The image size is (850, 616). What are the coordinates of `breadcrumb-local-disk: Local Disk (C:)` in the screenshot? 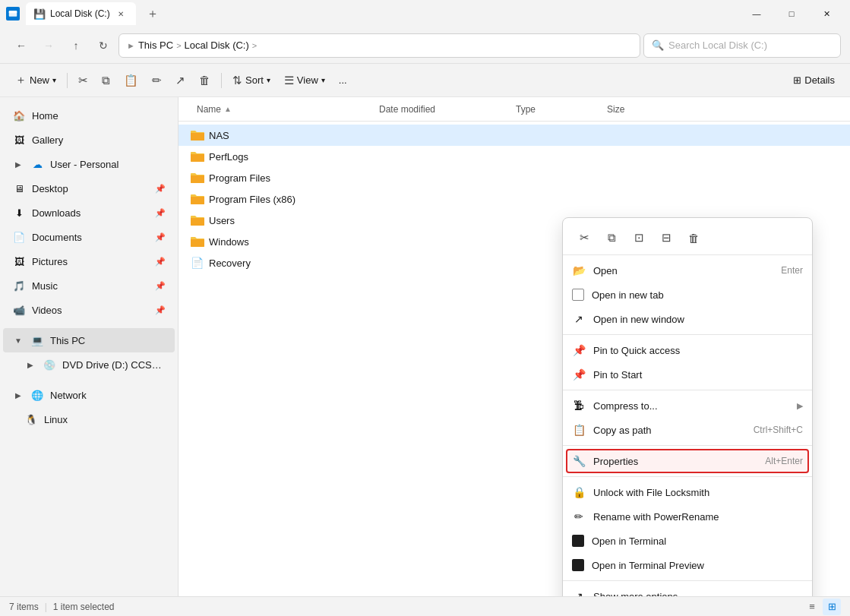 It's located at (217, 46).